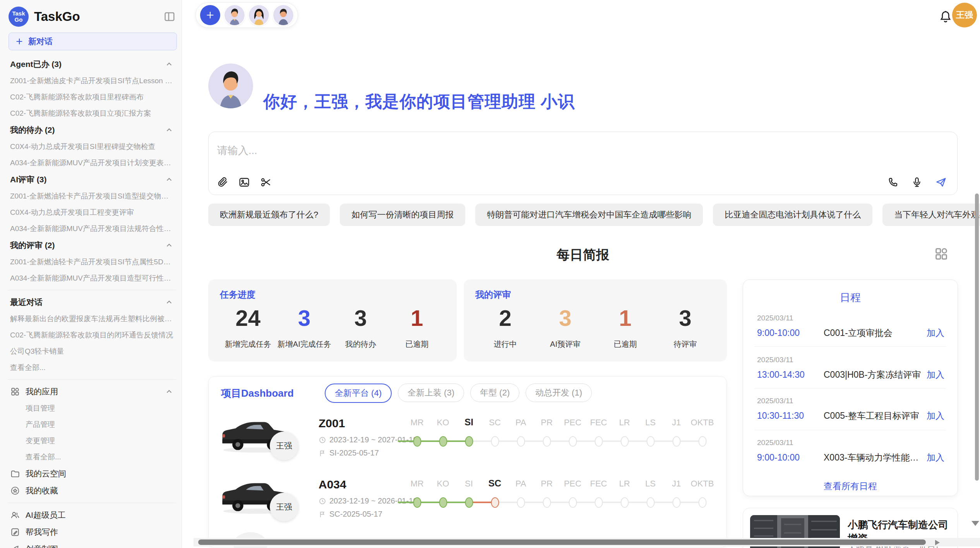 The image size is (980, 548). What do you see at coordinates (349, 453) in the screenshot?
I see `project-flag-date: SI-2025-05-17` at bounding box center [349, 453].